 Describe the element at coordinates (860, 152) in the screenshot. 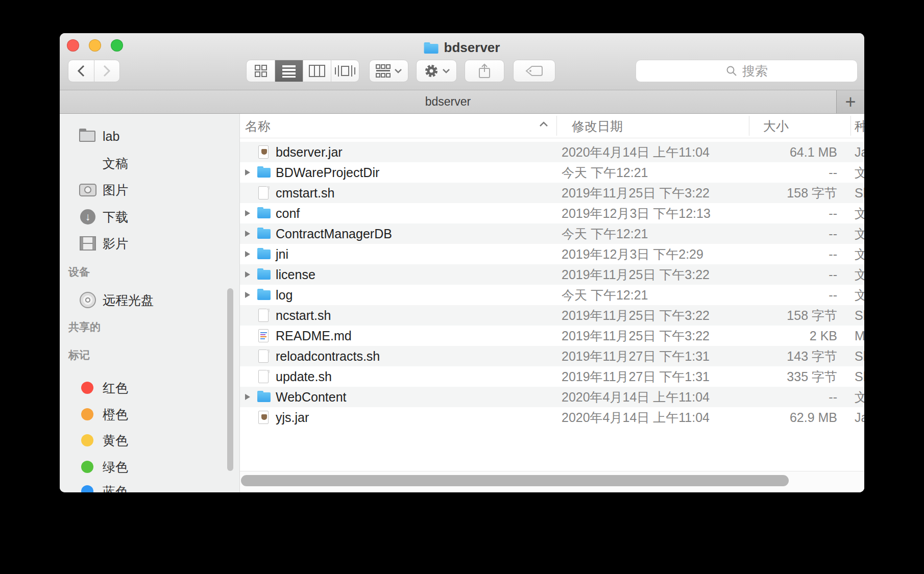

I see `file-kind: Ja` at that location.